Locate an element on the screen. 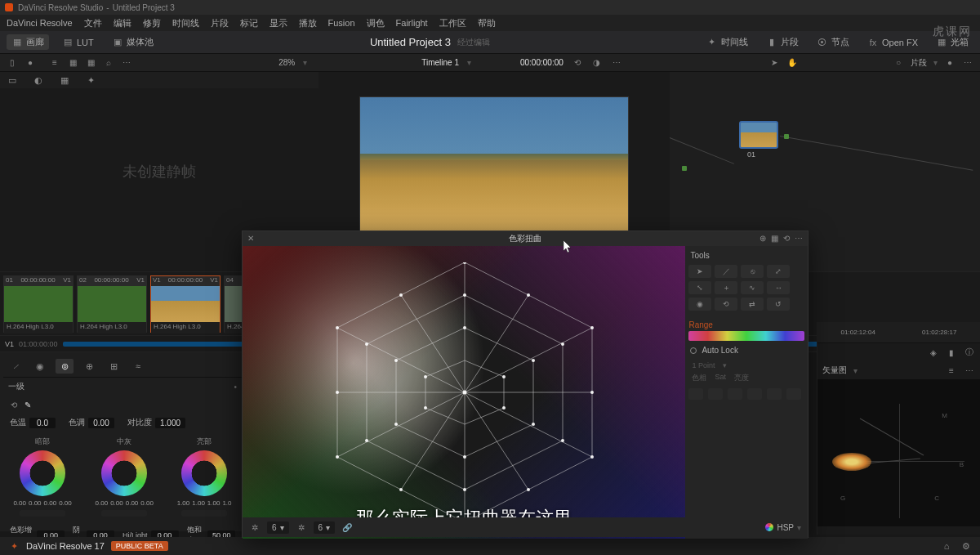 The width and height of the screenshot is (980, 555). dot2-icon: ● is located at coordinates (950, 63).